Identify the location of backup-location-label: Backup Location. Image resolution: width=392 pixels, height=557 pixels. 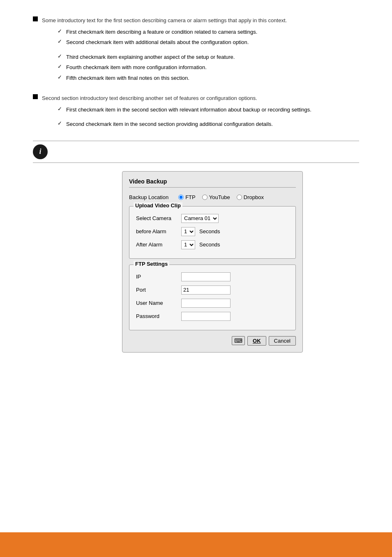
(149, 197).